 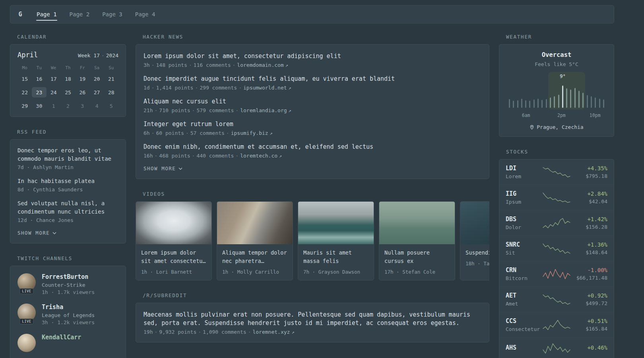 I want to click on channel-game: League of Legends, so click(x=68, y=315).